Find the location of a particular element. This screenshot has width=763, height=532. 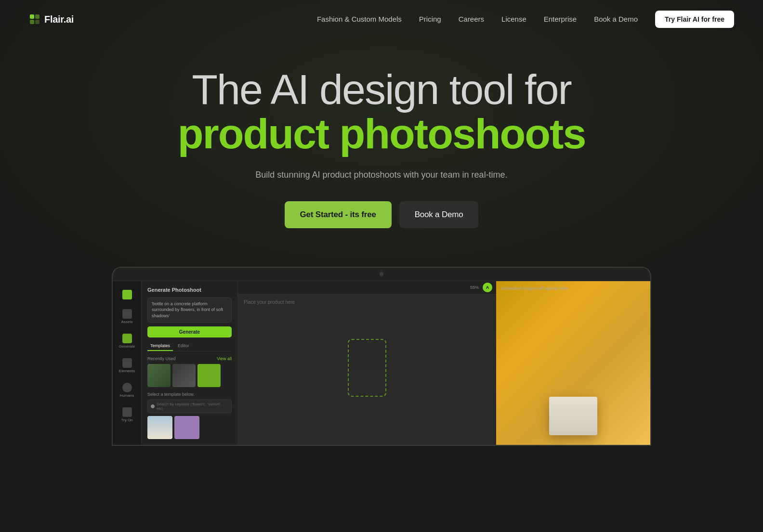

canvas-placeholder-text: Place your product here is located at coordinates (269, 302).